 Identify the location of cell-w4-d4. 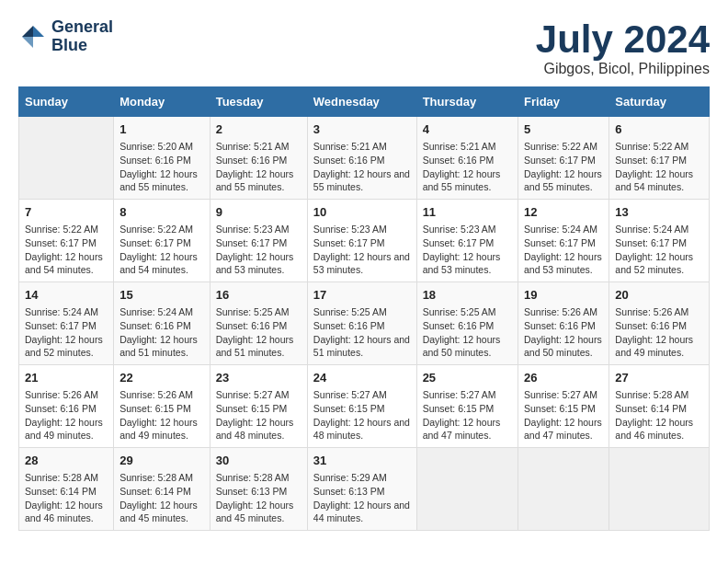
(467, 488).